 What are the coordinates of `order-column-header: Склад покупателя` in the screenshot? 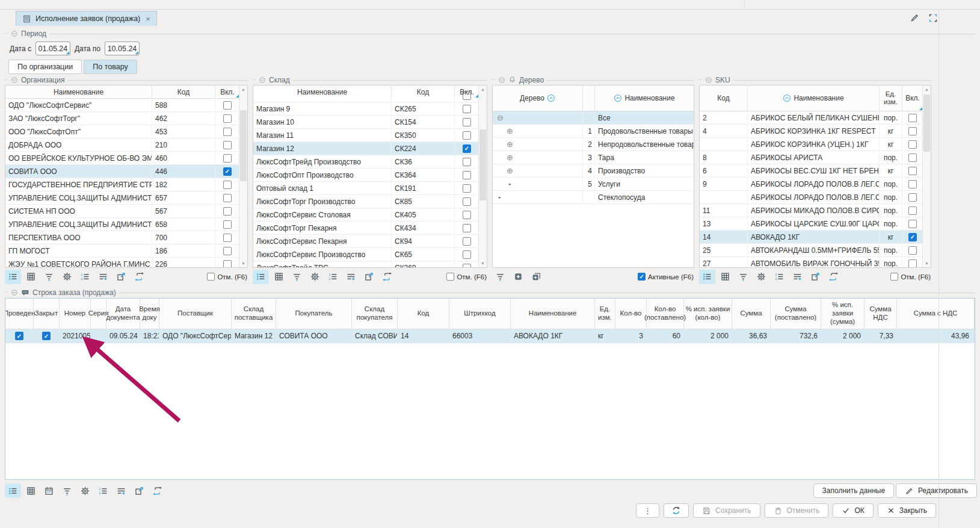 It's located at (375, 314).